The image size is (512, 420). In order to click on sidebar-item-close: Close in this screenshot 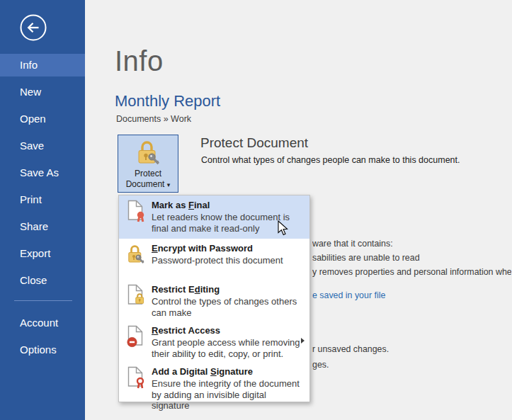, I will do `click(42, 280)`.